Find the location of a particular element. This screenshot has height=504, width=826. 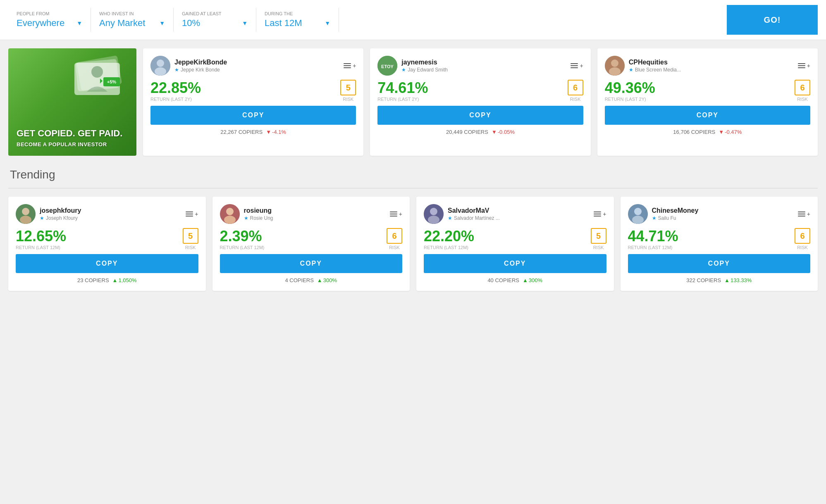

return-pct-joseph: 12.65% is located at coordinates (41, 236).